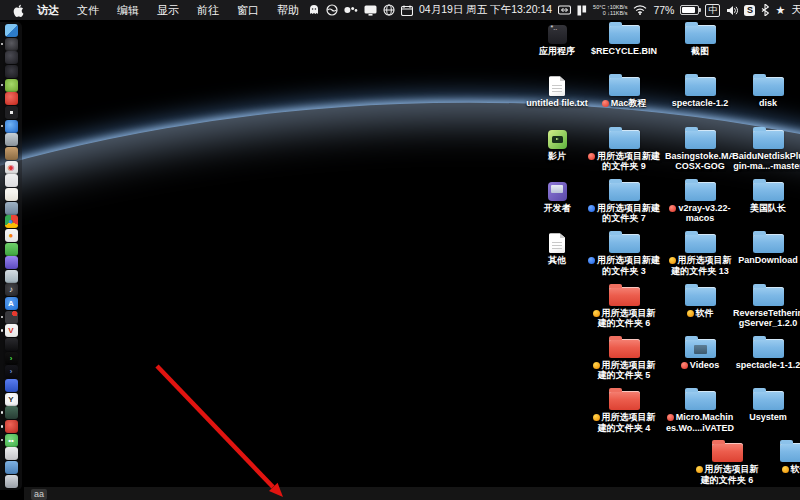  What do you see at coordinates (12, 440) in the screenshot?
I see `dock-item-wechat: ••` at bounding box center [12, 440].